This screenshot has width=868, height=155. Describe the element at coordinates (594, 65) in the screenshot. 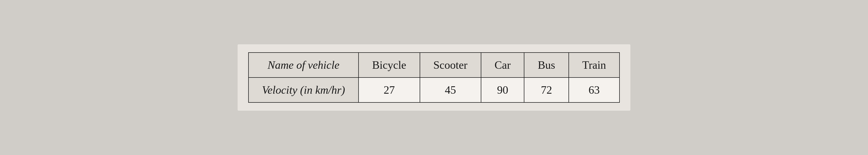

I see `col-header-train: Train` at that location.